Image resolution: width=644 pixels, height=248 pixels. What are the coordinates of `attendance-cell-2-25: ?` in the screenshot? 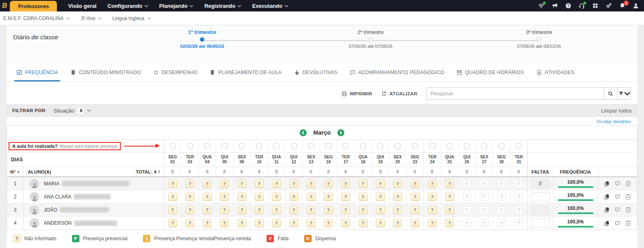 It's located at (450, 197).